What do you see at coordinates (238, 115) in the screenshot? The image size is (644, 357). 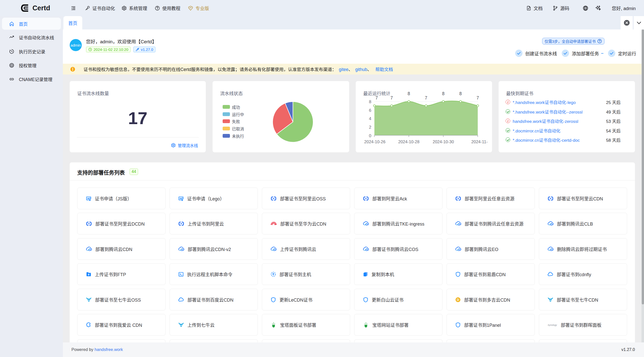 I see `svg-text: 运行中` at bounding box center [238, 115].